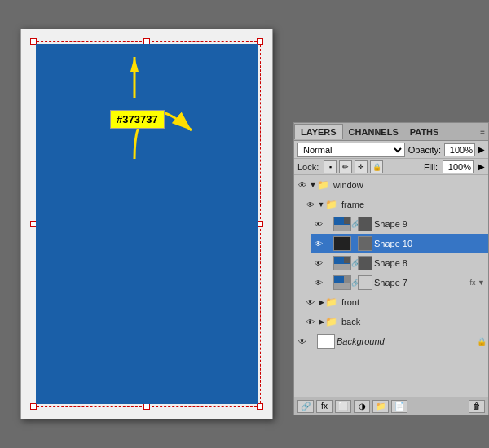  Describe the element at coordinates (395, 302) in the screenshot. I see `layer-item-front: 👁 ▶ 📁 front` at that location.